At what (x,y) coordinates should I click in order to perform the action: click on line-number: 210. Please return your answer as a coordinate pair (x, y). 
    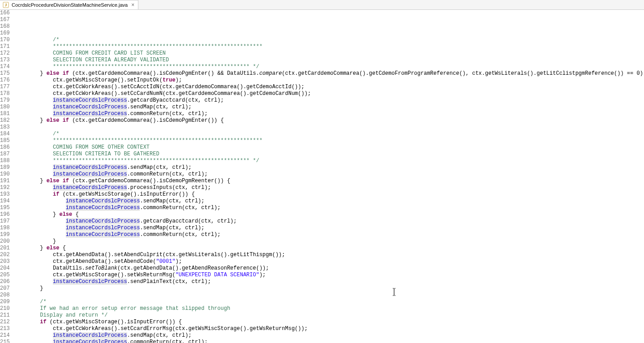
    Looking at the image, I should click on (5, 309).